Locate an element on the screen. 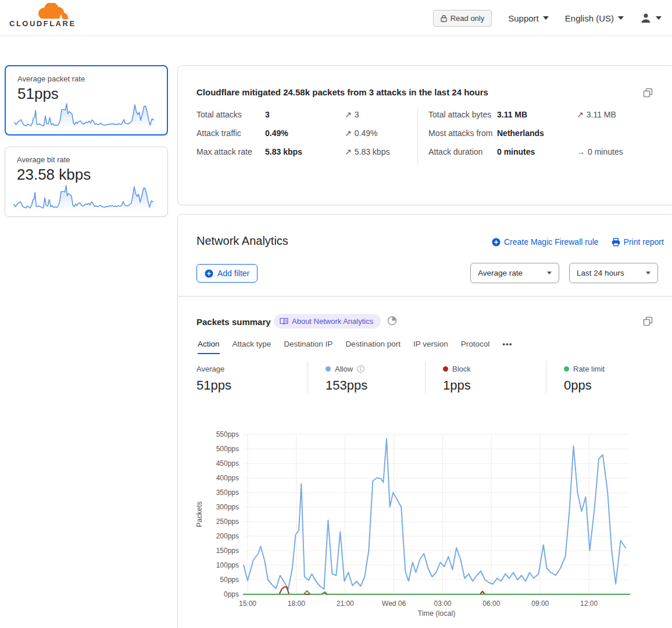  svg-text: 03:00 is located at coordinates (442, 604).